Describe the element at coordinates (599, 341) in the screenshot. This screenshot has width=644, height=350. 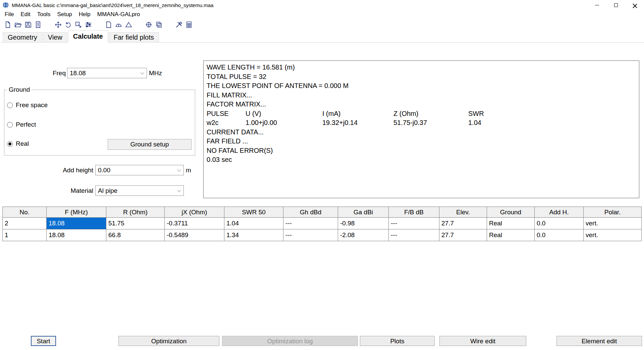
I see `element-edit-button: Element edit` at that location.